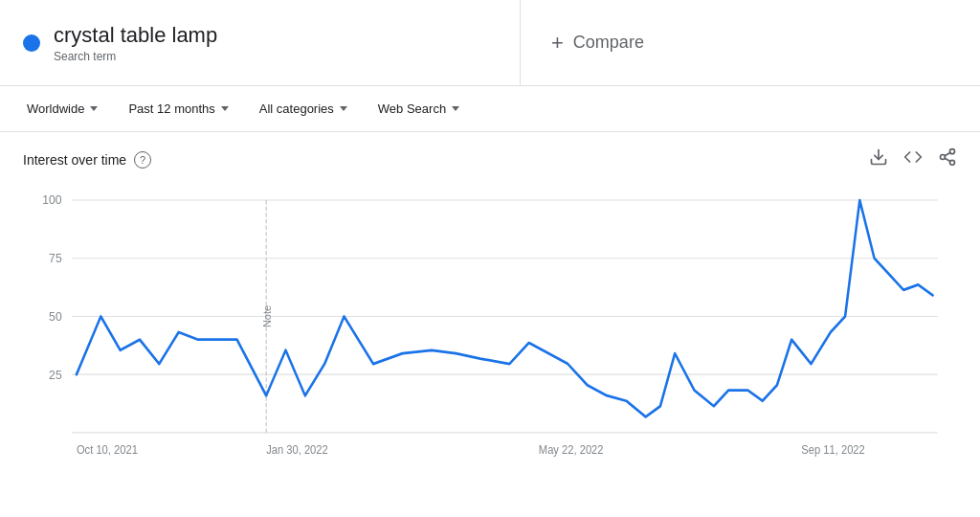 The height and width of the screenshot is (517, 980). I want to click on search-term-text: crystal table lamp Search term, so click(136, 43).